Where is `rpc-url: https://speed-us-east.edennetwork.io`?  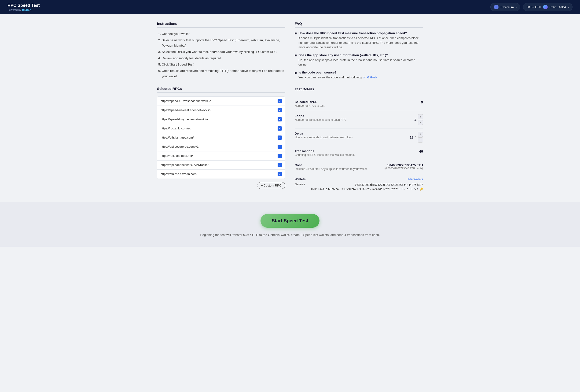 rpc-url: https://speed-us-east.edennetwork.io is located at coordinates (185, 110).